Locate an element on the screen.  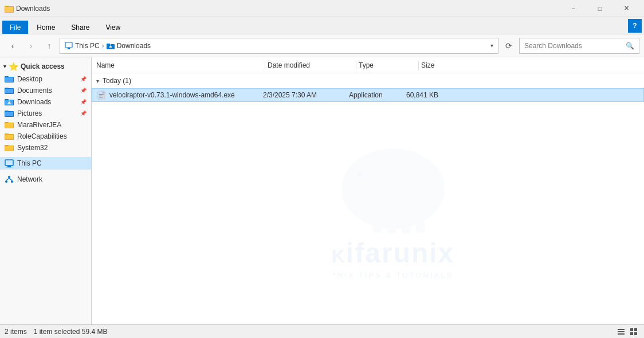
address-downloads: Downloads is located at coordinates (134, 46).